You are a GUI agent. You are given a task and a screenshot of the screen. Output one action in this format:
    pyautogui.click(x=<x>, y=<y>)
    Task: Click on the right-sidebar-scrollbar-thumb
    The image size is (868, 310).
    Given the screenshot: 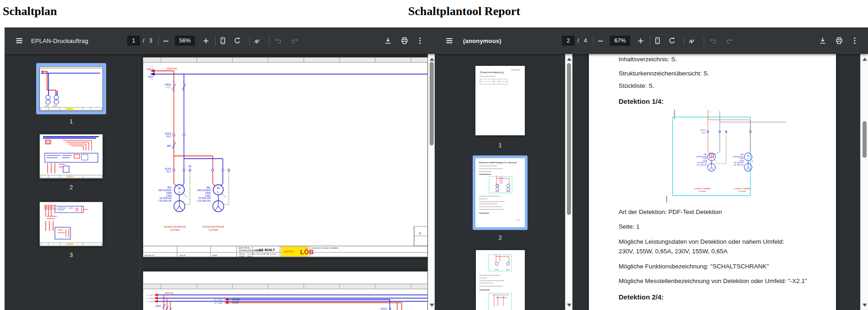 What is the action you would take?
    pyautogui.click(x=569, y=139)
    